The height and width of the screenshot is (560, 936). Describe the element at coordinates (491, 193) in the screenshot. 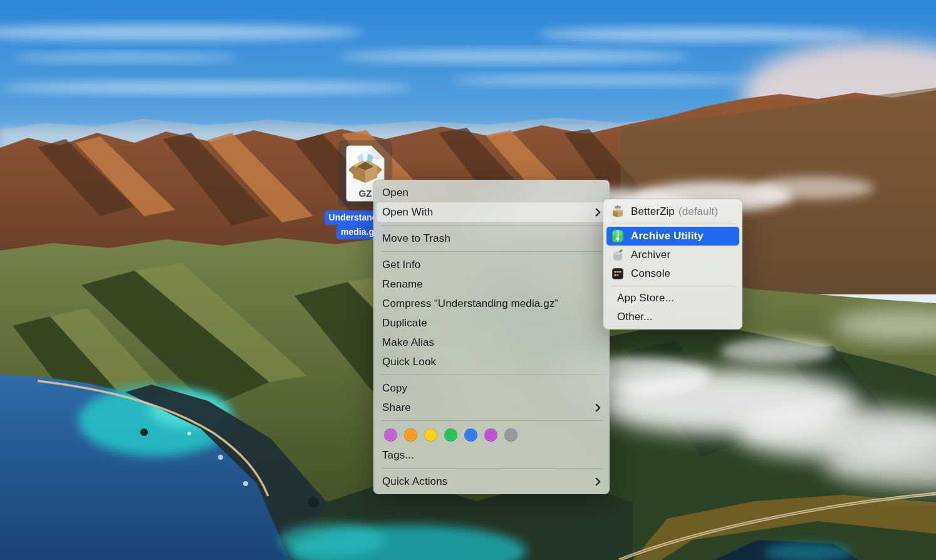

I see `menu-item-open: Open` at that location.